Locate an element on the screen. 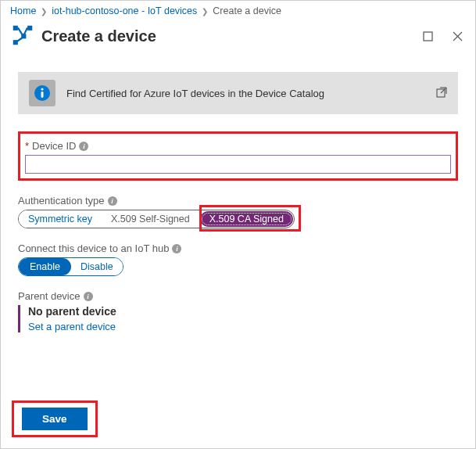 This screenshot has height=449, width=476. page-header: Create a device is located at coordinates (238, 38).